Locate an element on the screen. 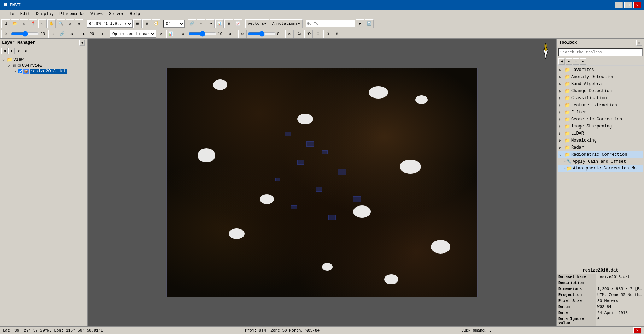 The image size is (644, 334). tb2-refresh3: ↺ is located at coordinates (230, 34).